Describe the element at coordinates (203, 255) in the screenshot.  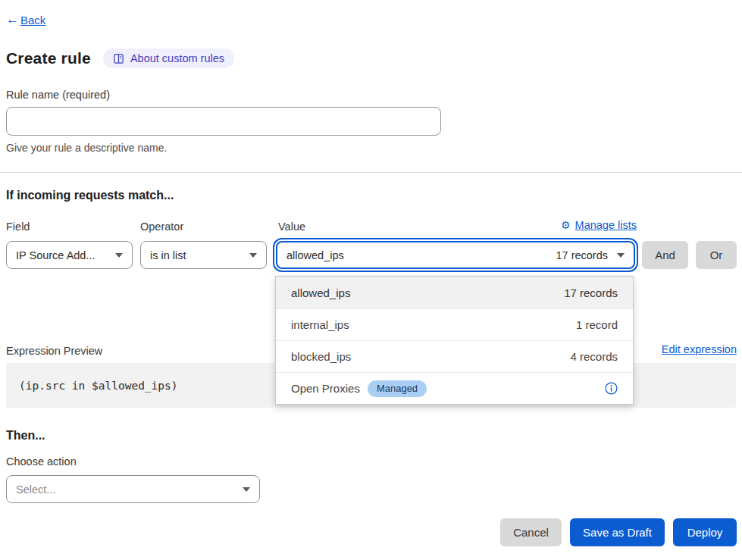
I see `operator-select: is in list` at that location.